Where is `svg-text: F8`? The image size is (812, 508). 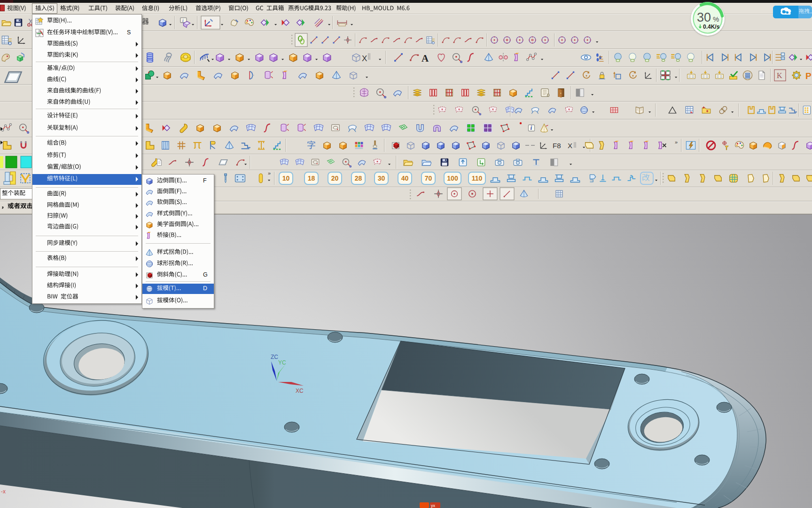 svg-text: F8 is located at coordinates (557, 146).